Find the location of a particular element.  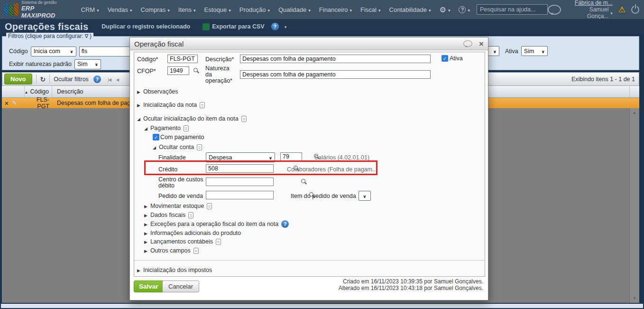

menu-compras: Compras is located at coordinates (156, 9).